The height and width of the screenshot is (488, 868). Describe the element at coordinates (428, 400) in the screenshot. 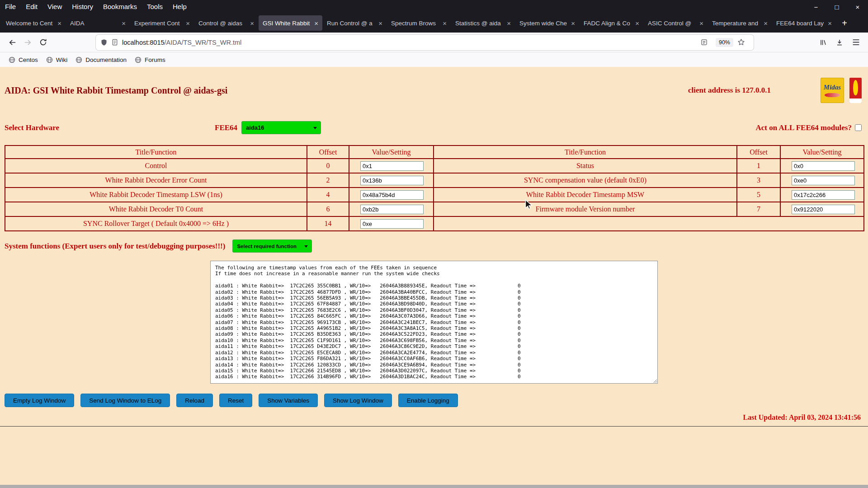

I see `enable-logging-button: Enable Logging` at that location.